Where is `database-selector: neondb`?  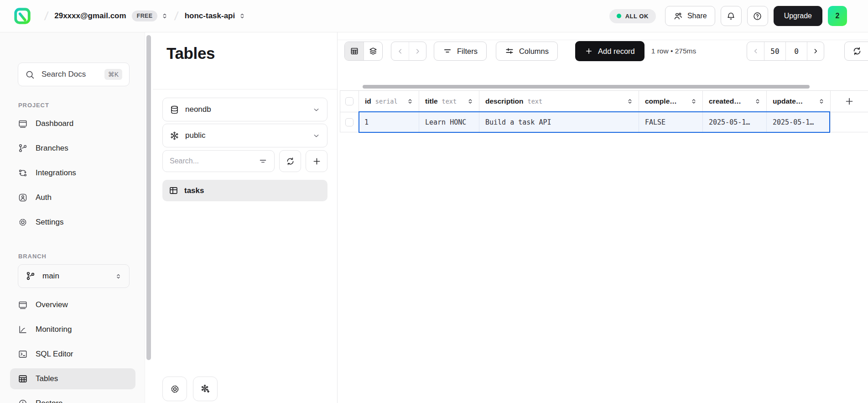 database-selector: neondb is located at coordinates (245, 110).